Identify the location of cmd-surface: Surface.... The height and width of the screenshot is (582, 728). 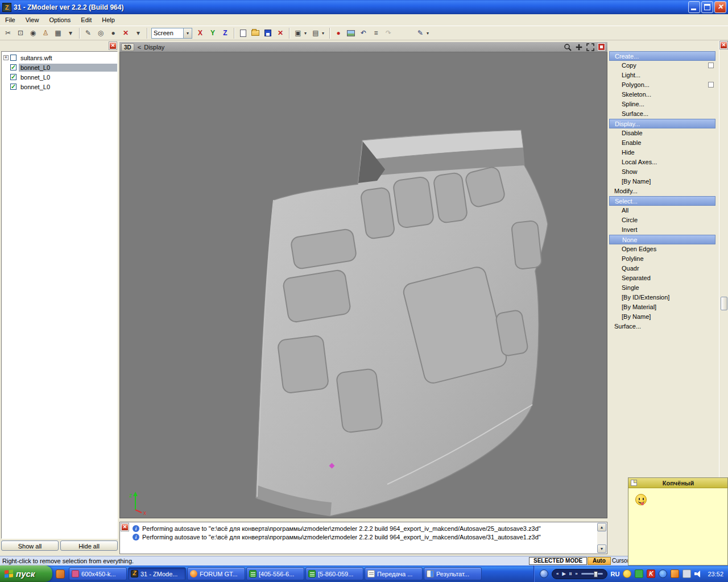
(662, 326).